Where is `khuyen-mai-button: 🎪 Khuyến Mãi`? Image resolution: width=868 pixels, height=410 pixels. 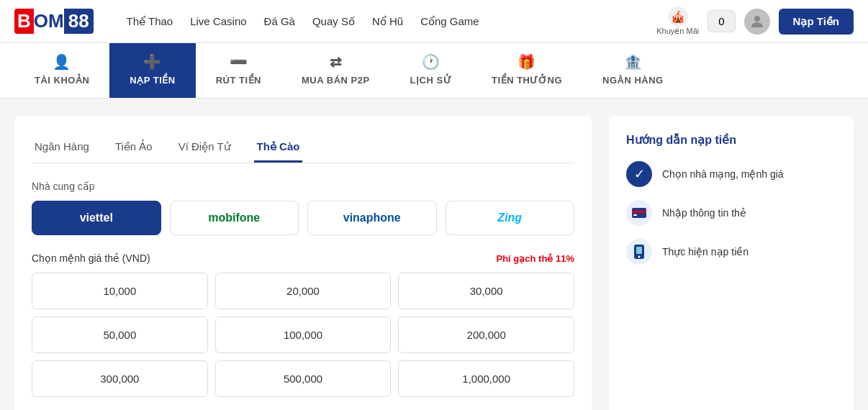
khuyen-mai-button: 🎪 Khuyến Mãi is located at coordinates (678, 22).